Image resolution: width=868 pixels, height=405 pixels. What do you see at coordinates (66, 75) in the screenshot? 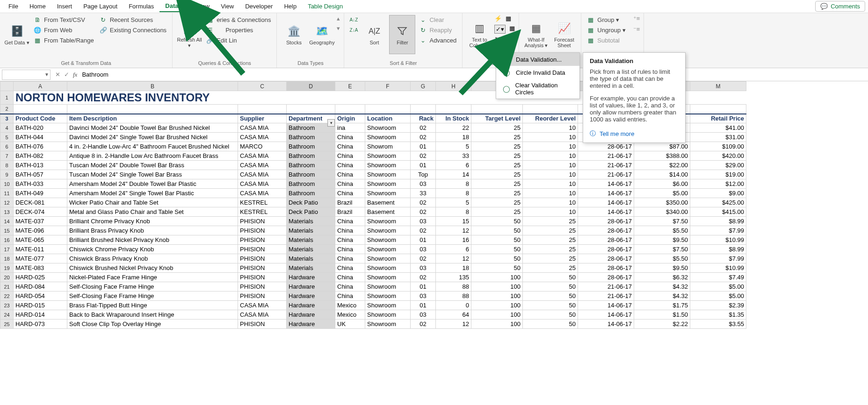
I see `enter-icon: ✓` at bounding box center [66, 75].